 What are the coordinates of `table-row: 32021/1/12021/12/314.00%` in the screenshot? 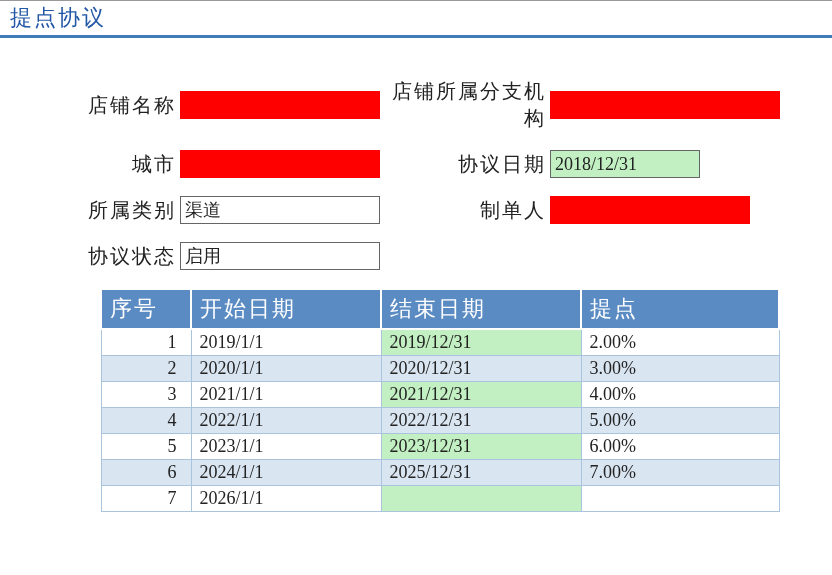 It's located at (440, 395).